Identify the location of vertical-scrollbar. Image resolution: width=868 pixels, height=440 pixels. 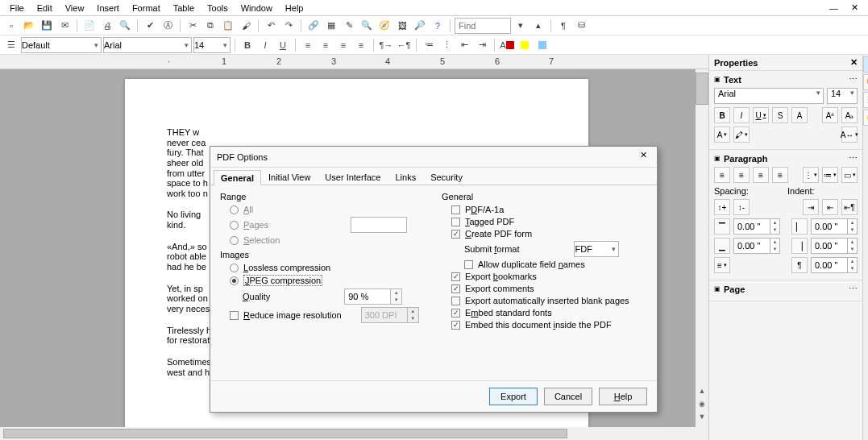
(702, 255).